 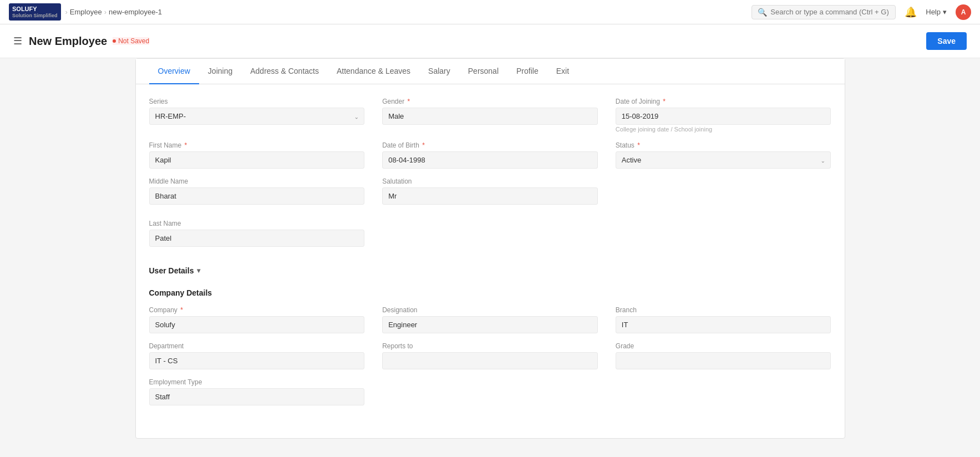 I want to click on tab-exit: Exit, so click(x=562, y=72).